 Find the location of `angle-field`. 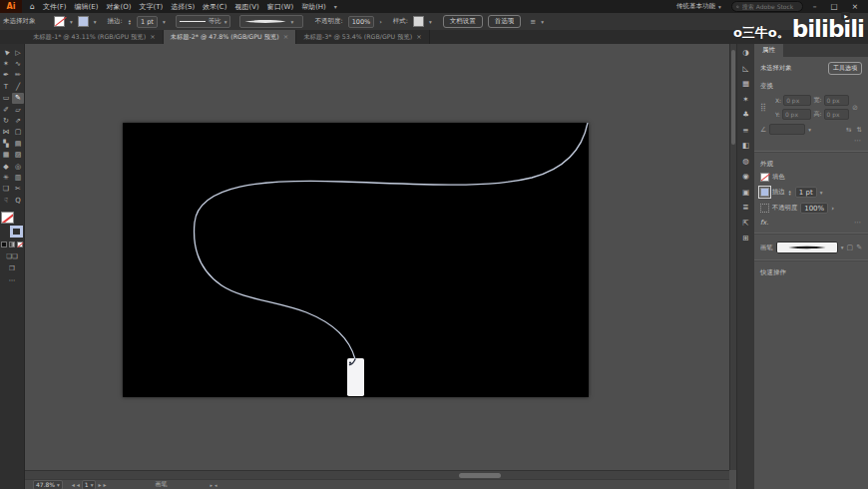

angle-field is located at coordinates (787, 130).